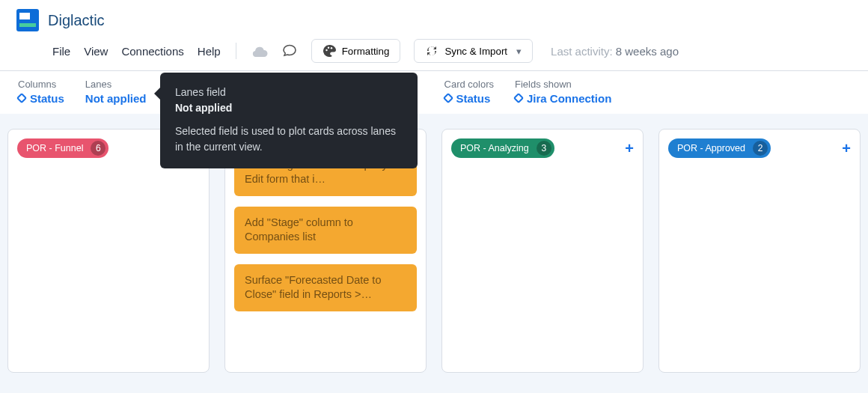 The width and height of the screenshot is (868, 393). What do you see at coordinates (236, 51) in the screenshot?
I see `menu-divider` at bounding box center [236, 51].